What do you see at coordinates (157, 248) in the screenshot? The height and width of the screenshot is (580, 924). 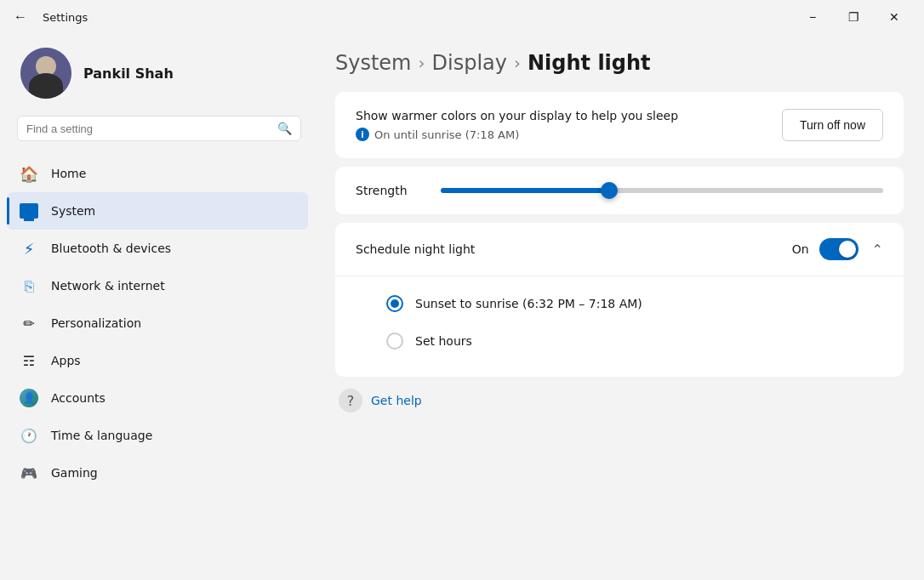 I see `sidebar-item-bluetooth: ⚡ Bluetooth & devices` at bounding box center [157, 248].